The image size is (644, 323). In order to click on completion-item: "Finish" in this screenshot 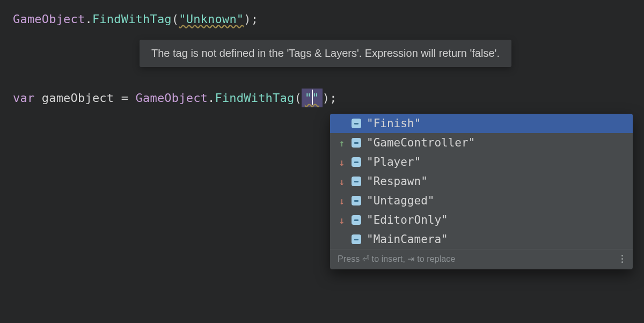, I will do `click(481, 123)`.